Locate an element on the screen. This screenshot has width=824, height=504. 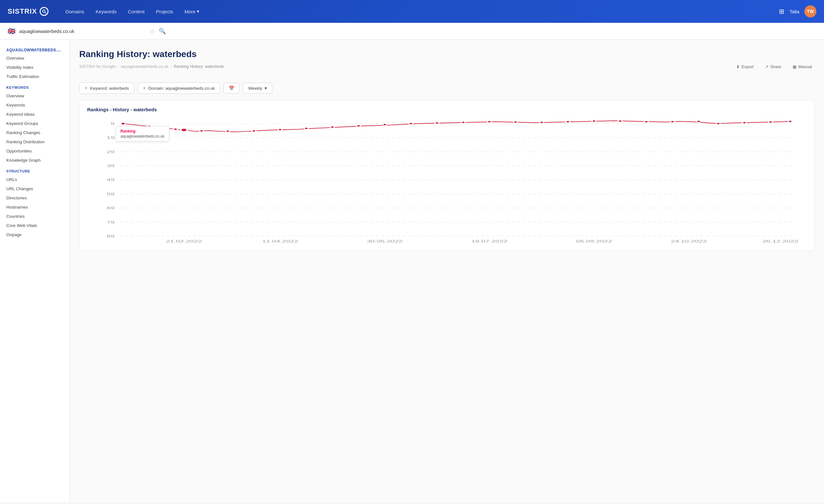
sidebar-item-onpage: Onpage is located at coordinates (35, 235).